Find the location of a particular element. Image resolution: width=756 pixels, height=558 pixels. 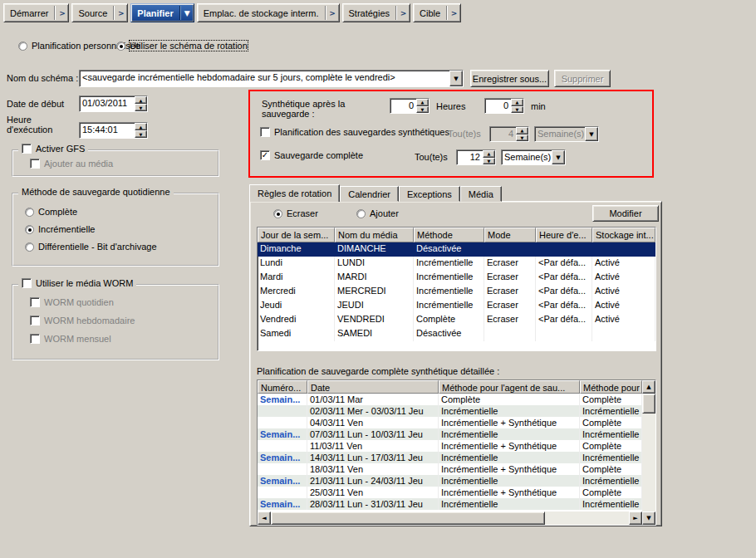

wizard-tab-source: Source > is located at coordinates (100, 13).